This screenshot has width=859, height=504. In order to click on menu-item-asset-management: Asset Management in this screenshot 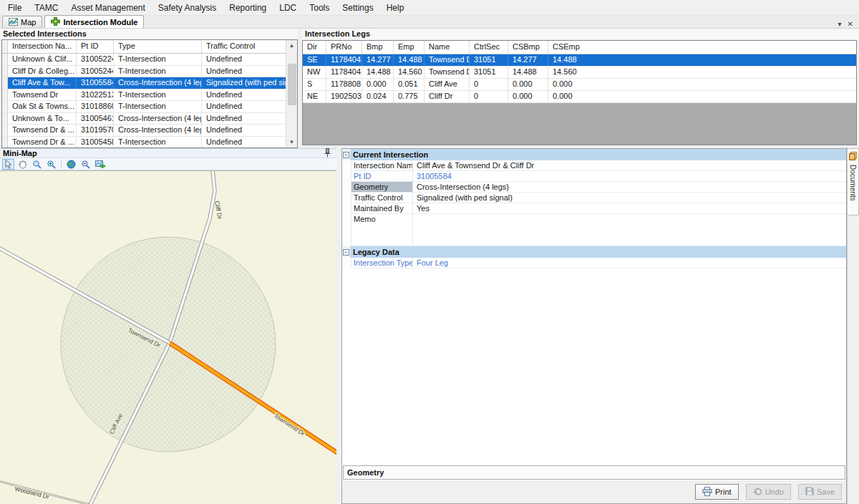, I will do `click(107, 8)`.